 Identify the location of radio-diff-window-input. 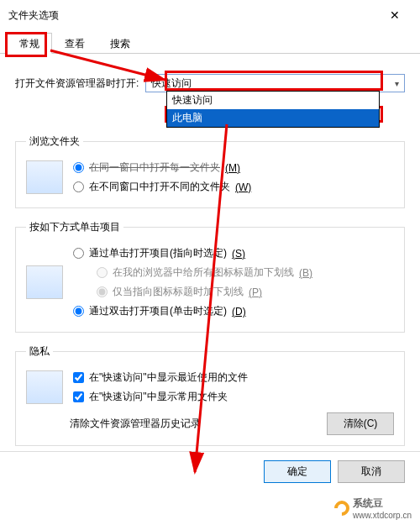
(79, 186).